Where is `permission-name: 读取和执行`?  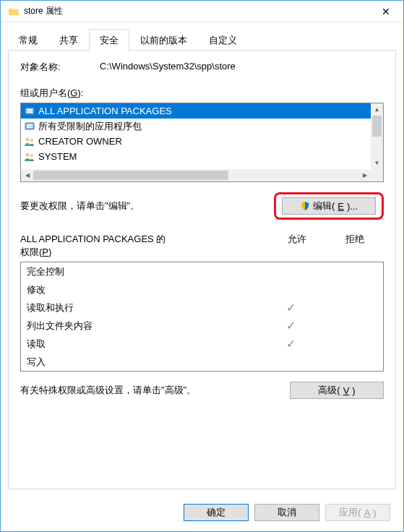
permission-name: 读取和执行 is located at coordinates (145, 308).